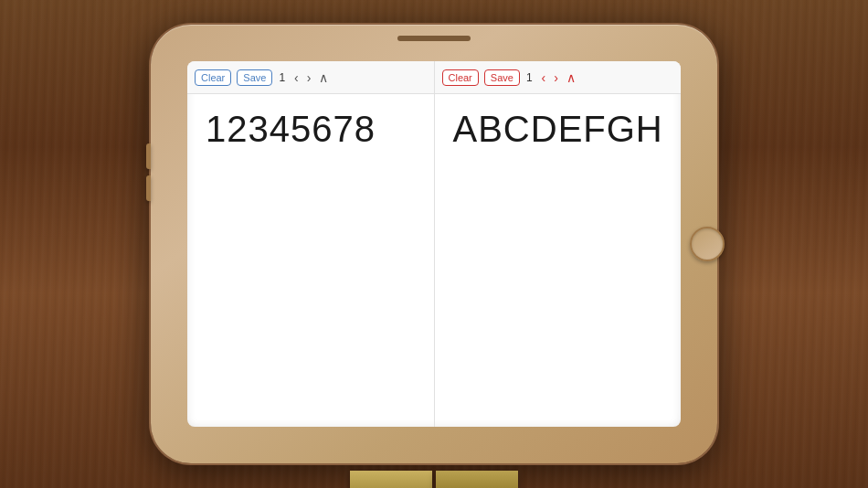 The height and width of the screenshot is (488, 868). What do you see at coordinates (434, 38) in the screenshot?
I see `phone-speaker` at bounding box center [434, 38].